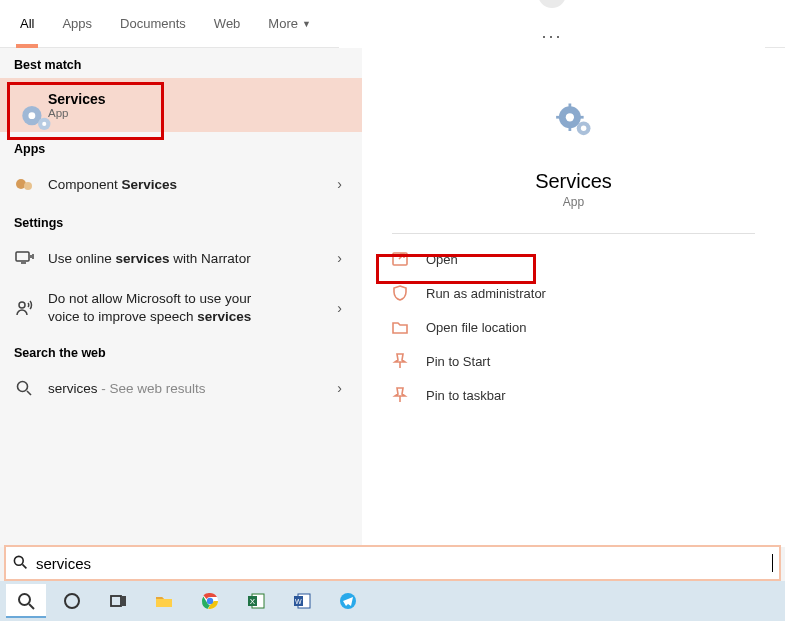  What do you see at coordinates (400, 361) in the screenshot?
I see `pin-start-icon` at bounding box center [400, 361].